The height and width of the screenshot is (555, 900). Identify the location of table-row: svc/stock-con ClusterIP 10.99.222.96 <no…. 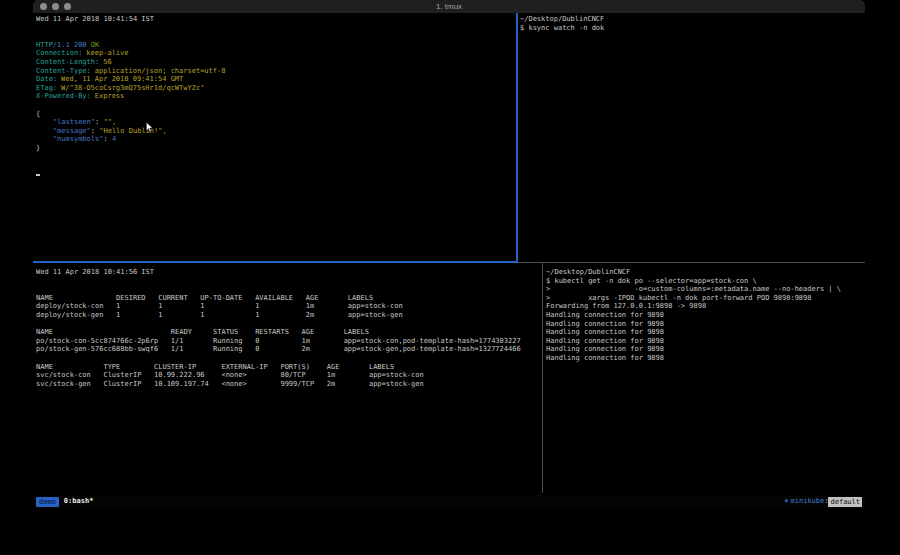
(288, 376).